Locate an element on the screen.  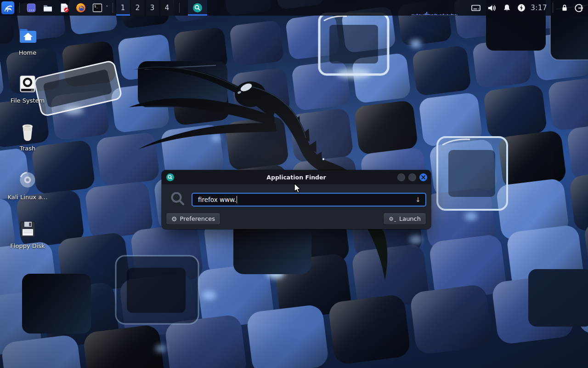
desktop-icon-label: Kali Linux a... is located at coordinates (28, 197).